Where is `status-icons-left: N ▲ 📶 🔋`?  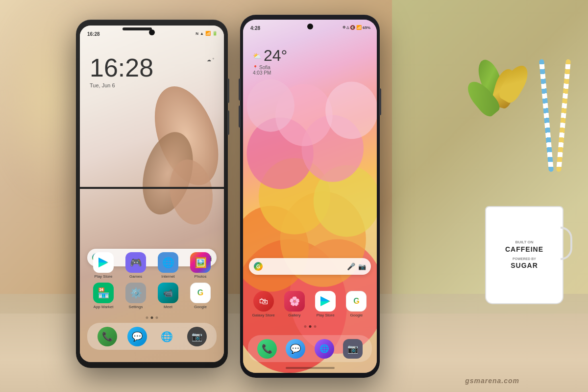
status-icons-left: N ▲ 📶 🔋 is located at coordinates (207, 33).